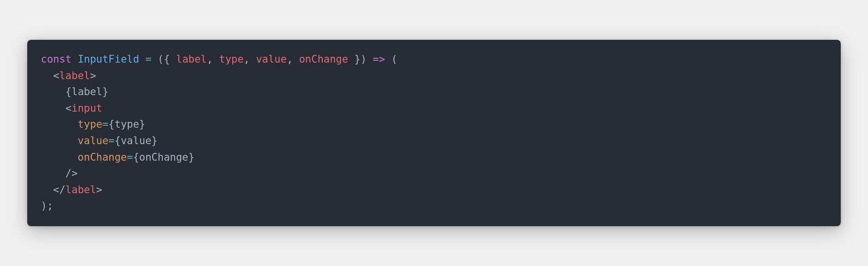 The width and height of the screenshot is (868, 266). Describe the element at coordinates (81, 190) in the screenshot. I see `jsx-tag-label-close: label` at that location.